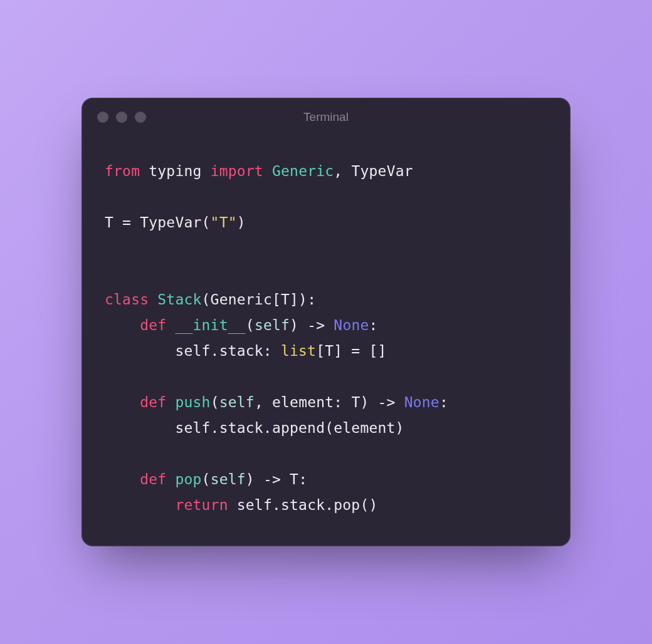  Describe the element at coordinates (260, 299) in the screenshot. I see `code-text: (Generic[T]):` at that location.